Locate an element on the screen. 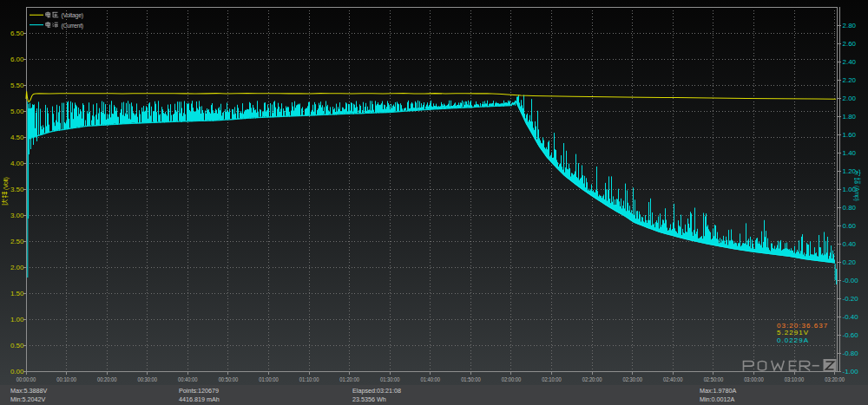 Image resolution: width=868 pixels, height=405 pixels. svg-text: 3.00 is located at coordinates (17, 215).